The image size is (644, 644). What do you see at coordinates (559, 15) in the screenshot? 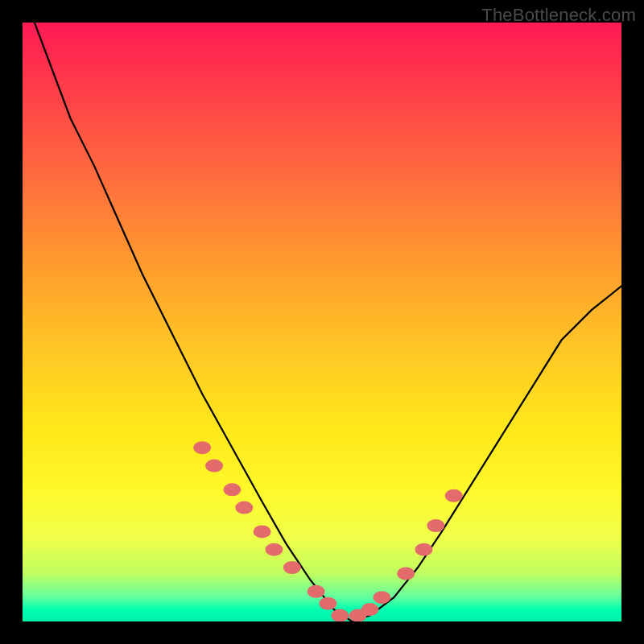
I see `watermark-text: TheBottleneck.com` at bounding box center [559, 15].